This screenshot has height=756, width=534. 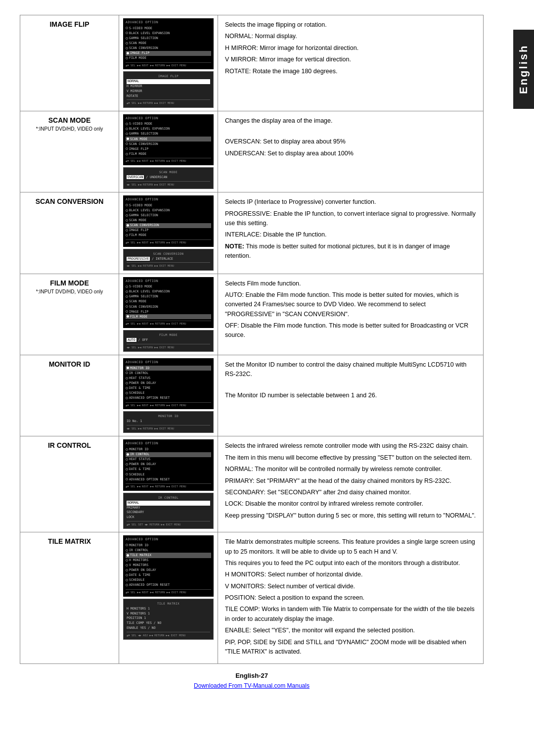 I want to click on description-cell-image-flip: Selects the image flipping or rotation.N…, so click(x=351, y=63).